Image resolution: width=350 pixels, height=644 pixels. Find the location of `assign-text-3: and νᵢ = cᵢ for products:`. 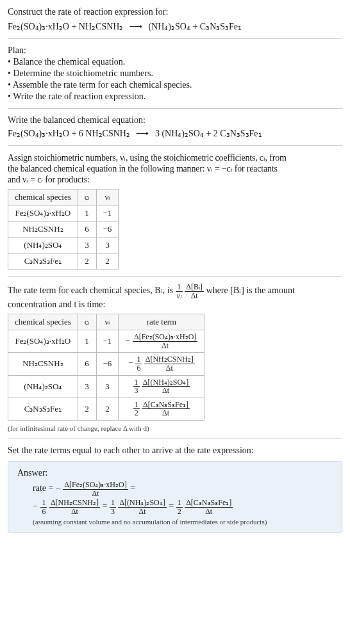

assign-text-3: and νᵢ = cᵢ for products: is located at coordinates (175, 179).